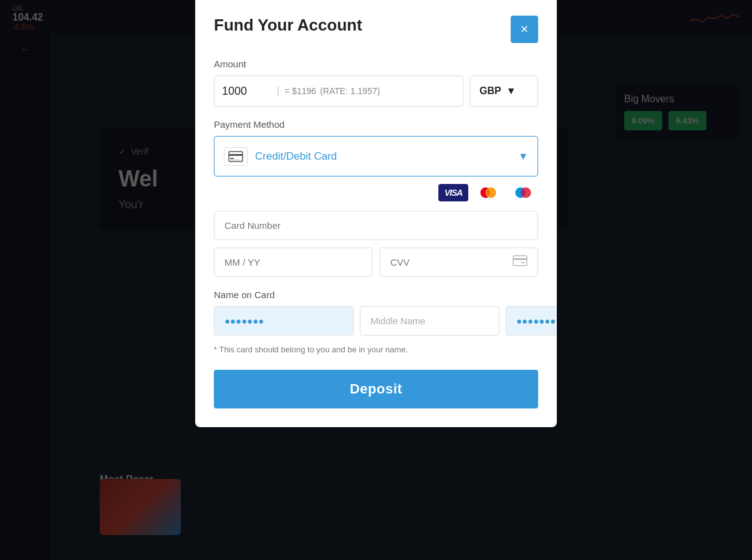 The image size is (752, 560). Describe the element at coordinates (376, 125) in the screenshot. I see `payment-method-label: Payment Method` at that location.